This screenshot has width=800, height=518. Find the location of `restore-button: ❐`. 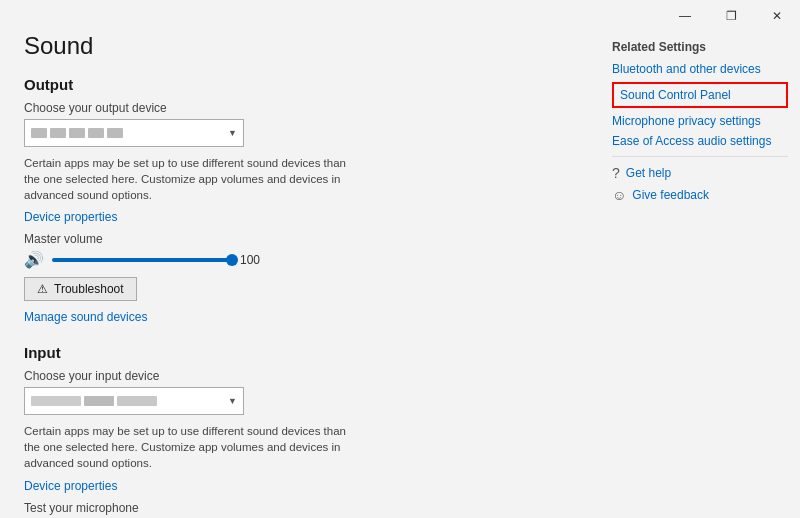

restore-button: ❐ is located at coordinates (731, 16).